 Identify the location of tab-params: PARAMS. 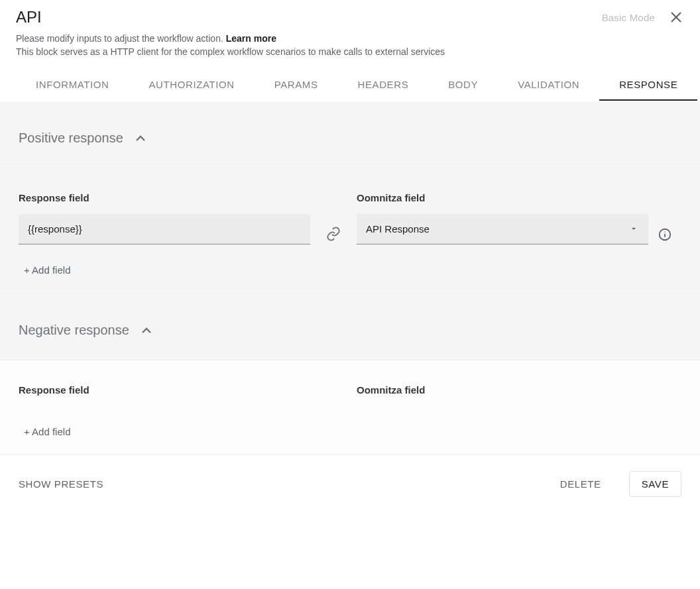
(296, 85).